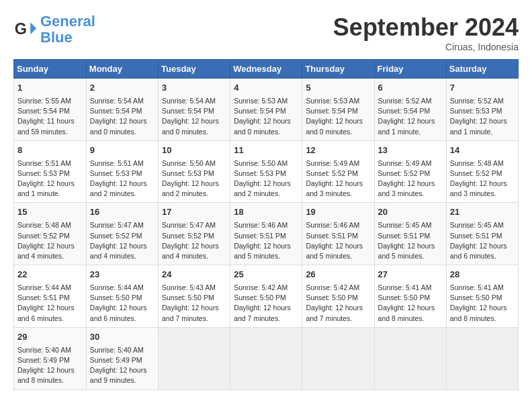 The width and height of the screenshot is (532, 411). Describe the element at coordinates (410, 89) in the screenshot. I see `day-number: 6` at that location.